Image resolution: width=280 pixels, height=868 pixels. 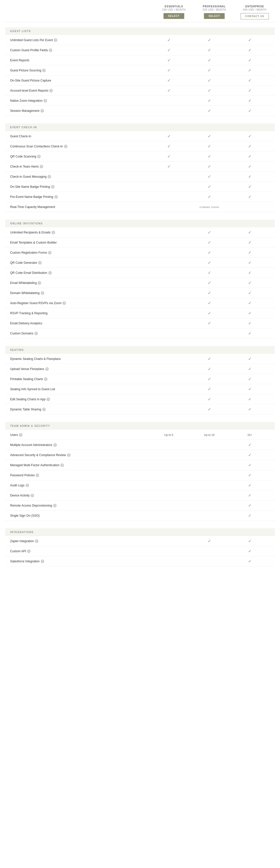 I want to click on section-header-event-check-in: EVENT CHECK-IN, so click(x=140, y=127).